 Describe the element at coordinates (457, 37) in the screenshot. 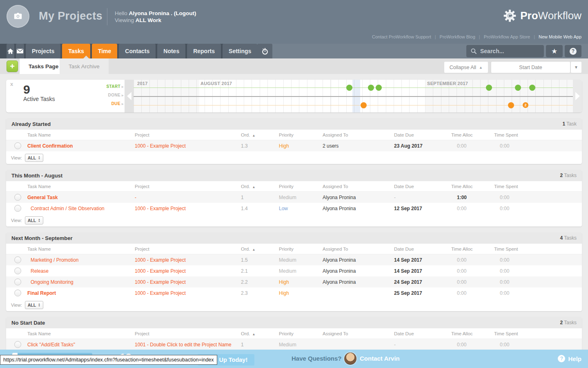

I see `header-link: ProWorkflow Blog` at that location.